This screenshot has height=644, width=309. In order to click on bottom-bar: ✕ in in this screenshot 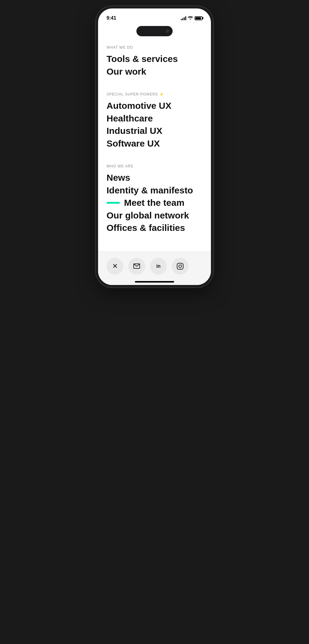, I will do `click(154, 268)`.